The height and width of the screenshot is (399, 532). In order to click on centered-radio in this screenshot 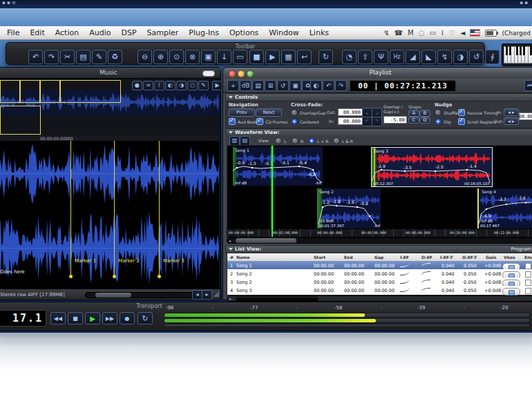, I will do `click(294, 121)`.